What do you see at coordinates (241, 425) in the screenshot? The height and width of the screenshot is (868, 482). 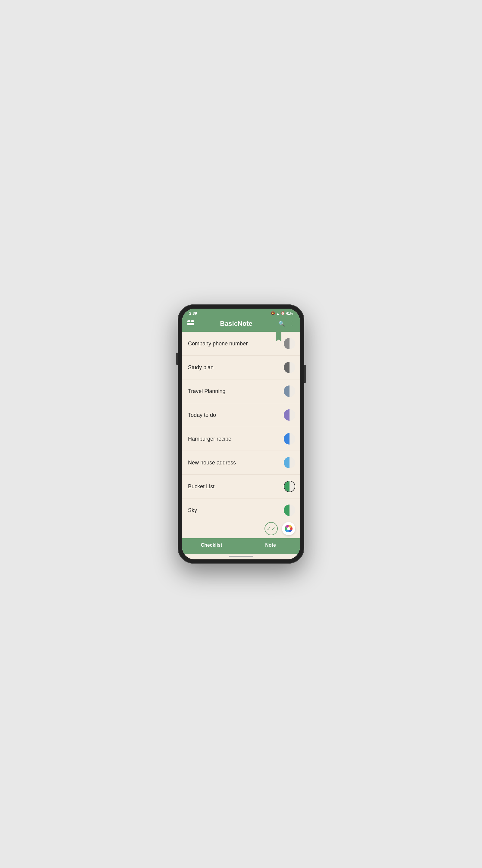 I see `note-list: Company phone numberStudy planTravel Pla…` at bounding box center [241, 425].